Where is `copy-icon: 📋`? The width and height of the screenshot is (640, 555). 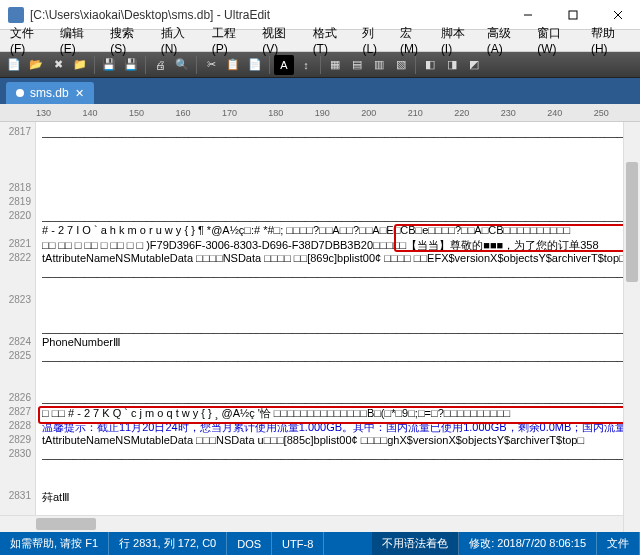 copy-icon: 📋 is located at coordinates (233, 65).